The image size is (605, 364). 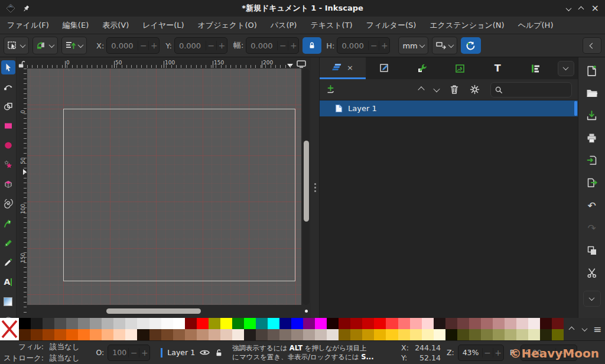 What do you see at coordinates (592, 251) in the screenshot?
I see `duplicate-button` at bounding box center [592, 251].